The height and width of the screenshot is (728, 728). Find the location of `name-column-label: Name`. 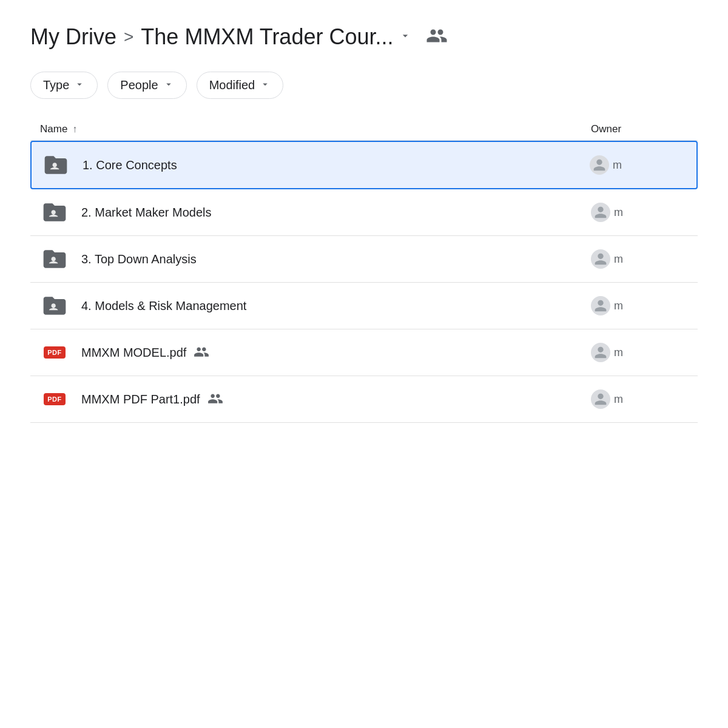

name-column-label: Name is located at coordinates (53, 129).